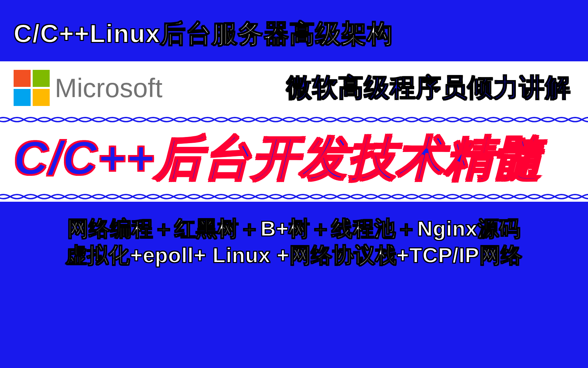 The height and width of the screenshot is (368, 588). Describe the element at coordinates (32, 88) in the screenshot. I see `microsoft-logo-icon` at that location.